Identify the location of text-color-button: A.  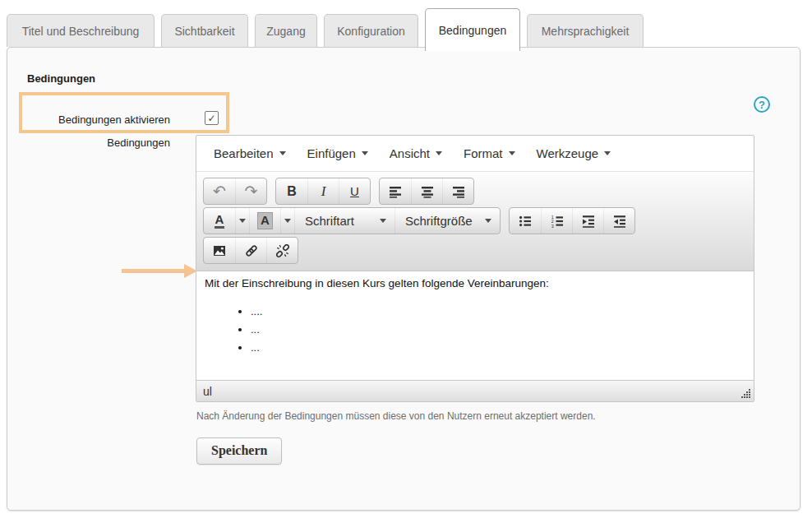
(219, 220).